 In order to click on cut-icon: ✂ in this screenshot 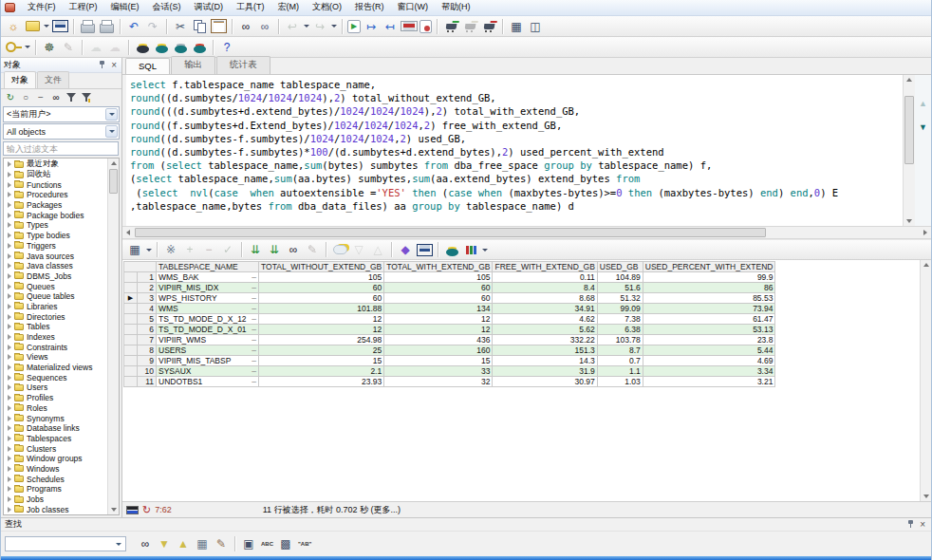, I will do `click(180, 27)`.